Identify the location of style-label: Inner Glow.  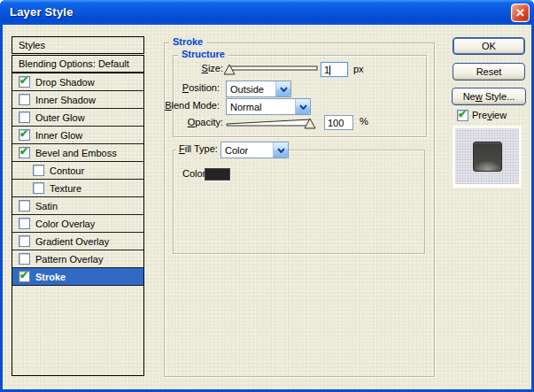
(58, 135).